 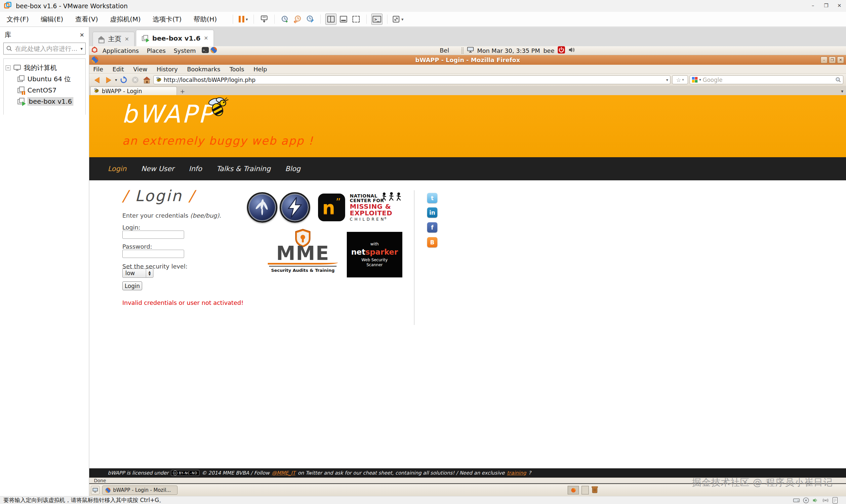 What do you see at coordinates (298, 19) in the screenshot?
I see `revert-snapshot-button` at bounding box center [298, 19].